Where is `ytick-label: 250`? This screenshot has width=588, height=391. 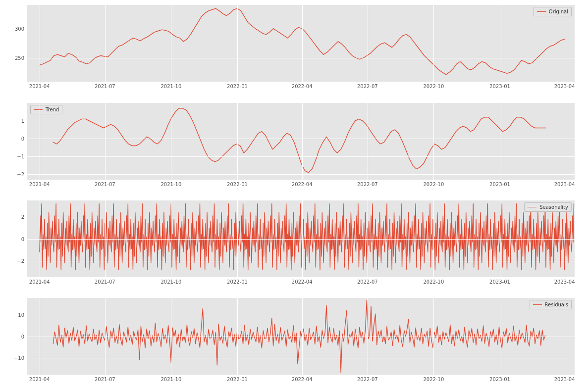 ytick-label: 250 is located at coordinates (21, 58).